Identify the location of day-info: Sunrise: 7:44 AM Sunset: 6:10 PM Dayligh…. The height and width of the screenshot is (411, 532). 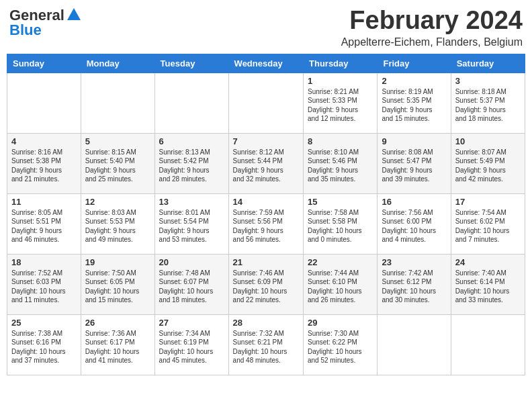
(340, 287).